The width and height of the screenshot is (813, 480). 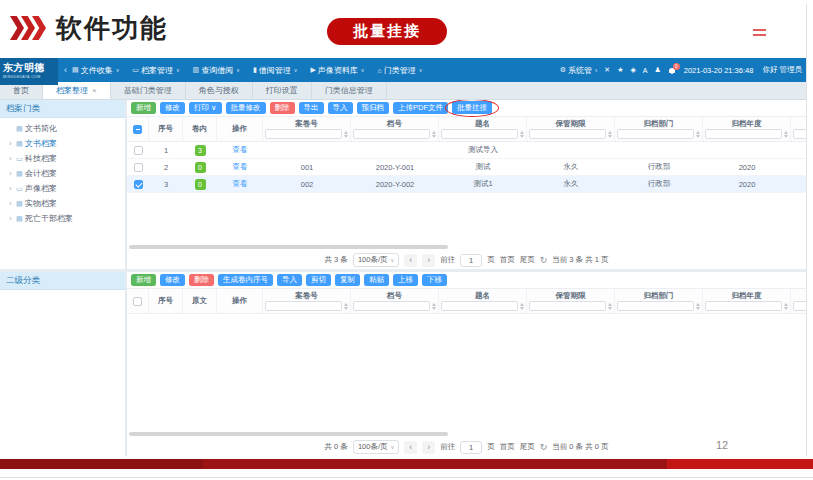 What do you see at coordinates (400, 70) in the screenshot?
I see `nav-menu-category-mgmt: ⌂ 门类管理 ∨` at bounding box center [400, 70].